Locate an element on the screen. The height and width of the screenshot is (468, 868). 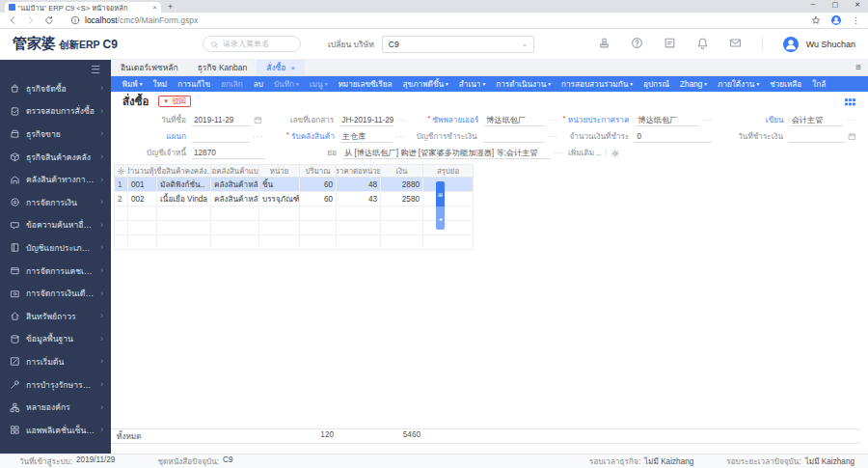
grid-column-header: สรุปย่อ is located at coordinates (448, 171).